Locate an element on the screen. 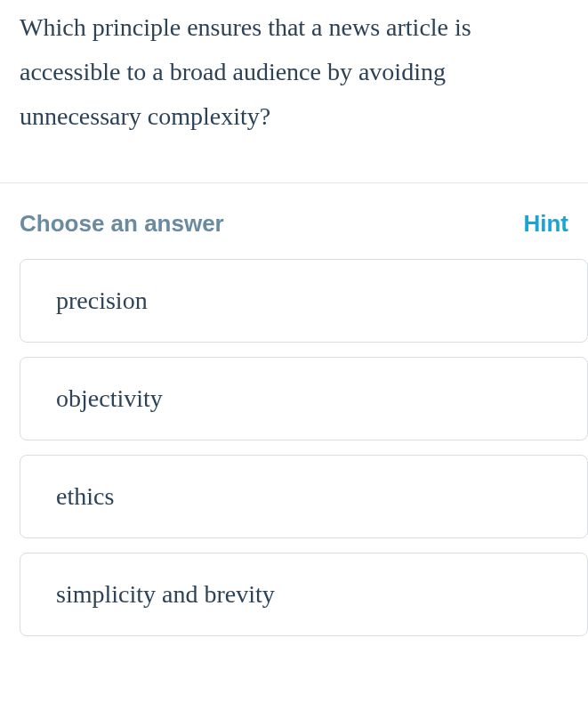 The height and width of the screenshot is (711, 588). choose-header-row: Choose an answer Hint is located at coordinates (294, 221).